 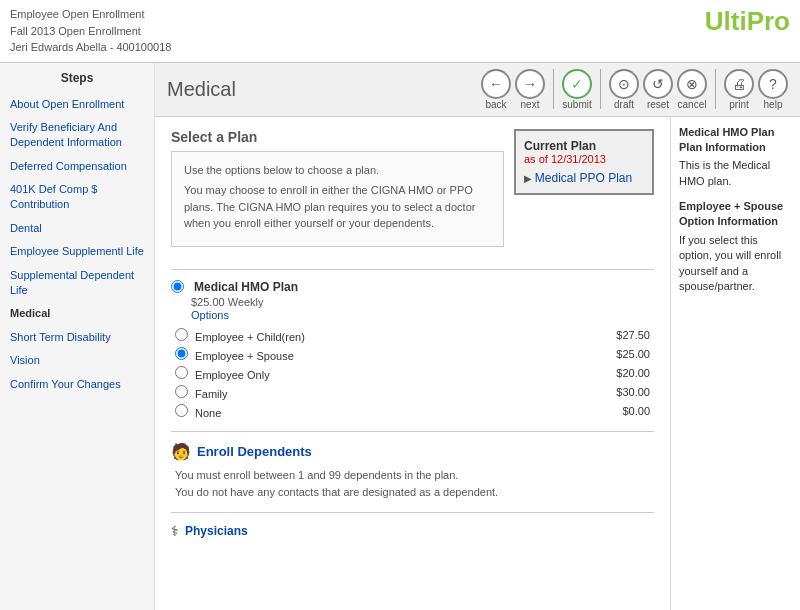 I want to click on options-link: Options, so click(x=210, y=315).